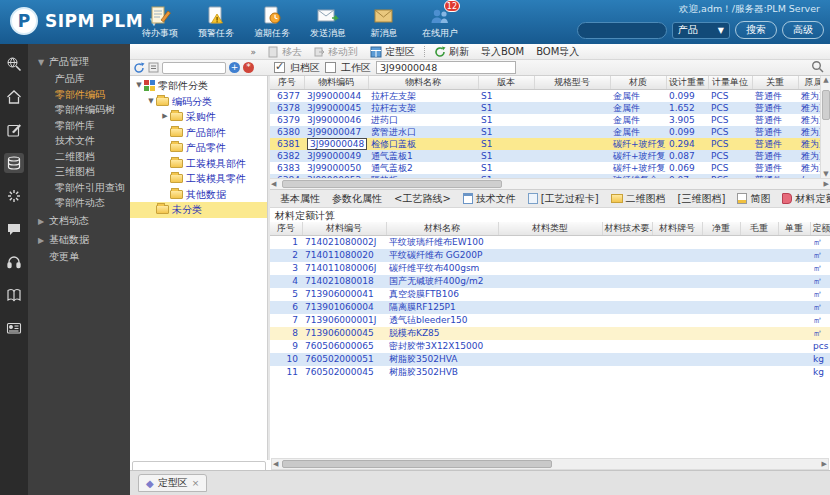 The height and width of the screenshot is (495, 830). What do you see at coordinates (442, 229) in the screenshot?
I see `column-header: 材料名称` at bounding box center [442, 229].